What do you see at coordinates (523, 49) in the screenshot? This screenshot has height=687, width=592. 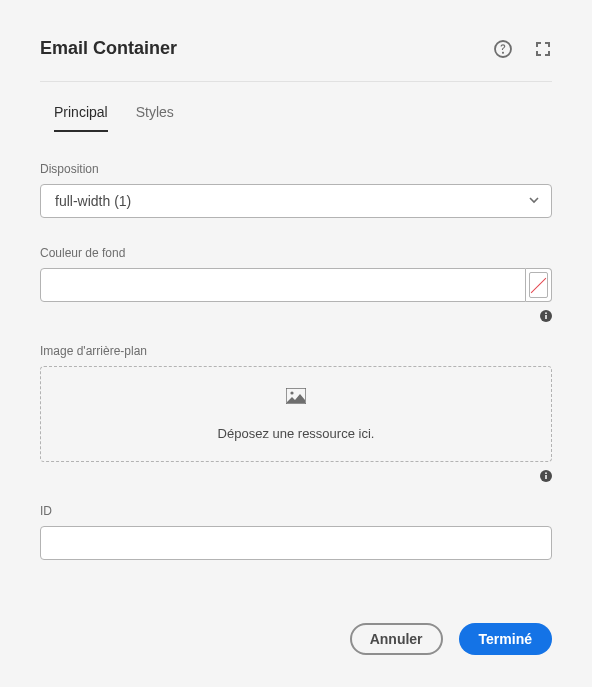 I see `header-icons` at bounding box center [523, 49].